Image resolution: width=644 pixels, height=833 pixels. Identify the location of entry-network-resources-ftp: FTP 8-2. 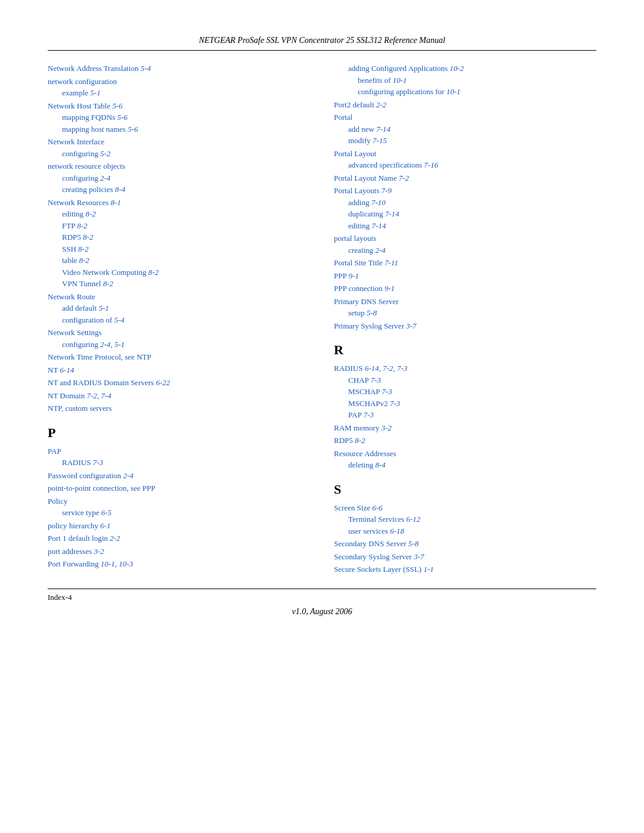
(179, 226).